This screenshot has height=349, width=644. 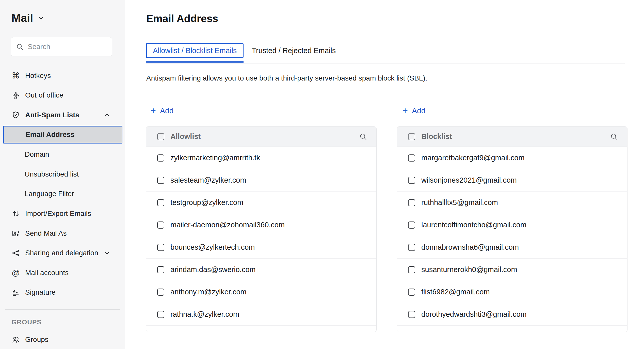 I want to click on sidebar-item-sharing-and-delegation: Sharing and delegation, so click(x=62, y=253).